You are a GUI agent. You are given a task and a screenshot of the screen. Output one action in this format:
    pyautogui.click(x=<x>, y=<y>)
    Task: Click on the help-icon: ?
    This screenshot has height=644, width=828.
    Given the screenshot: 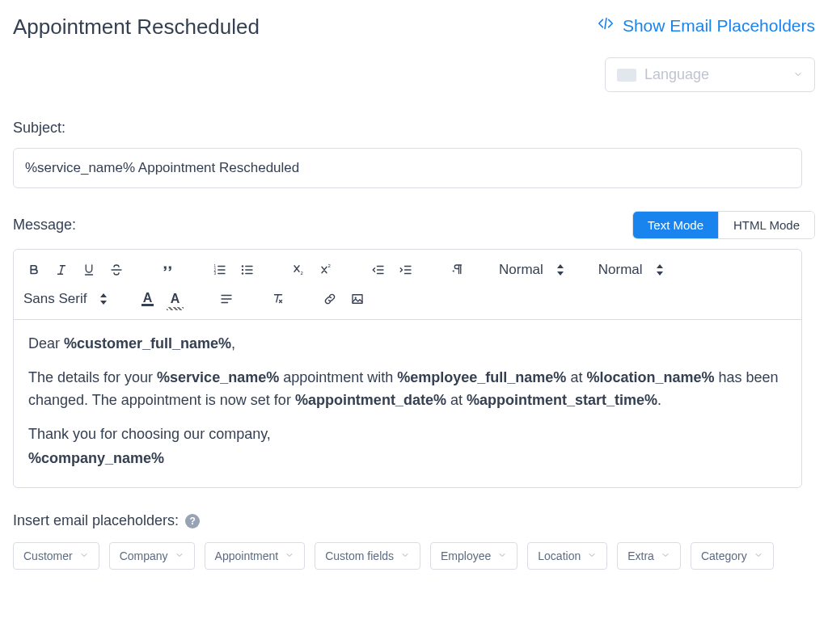 What is the action you would take?
    pyautogui.click(x=192, y=521)
    